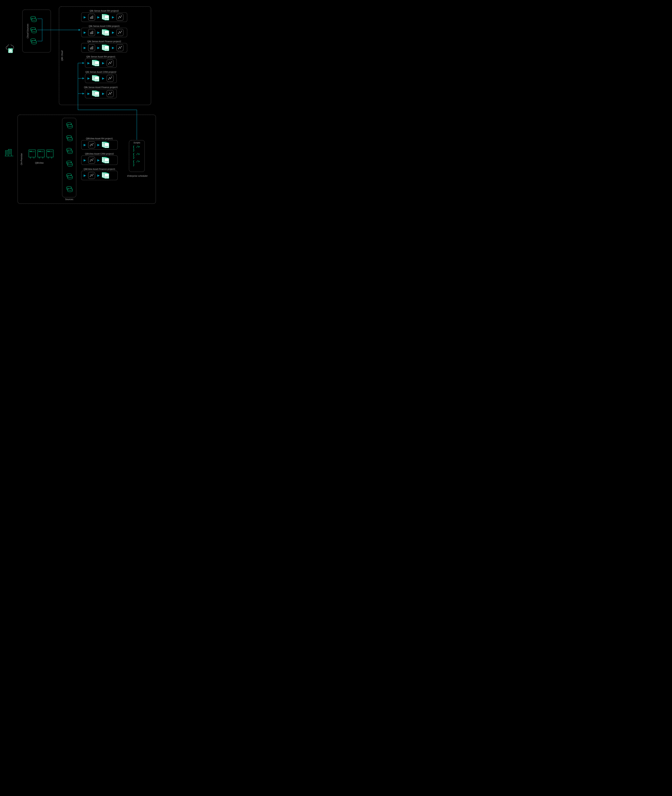 The width and height of the screenshot is (672, 796). Describe the element at coordinates (101, 94) in the screenshot. I see `qlik-sense-asset: Qlik Sense Asset Finance project1 ▶ QV Q…` at that location.